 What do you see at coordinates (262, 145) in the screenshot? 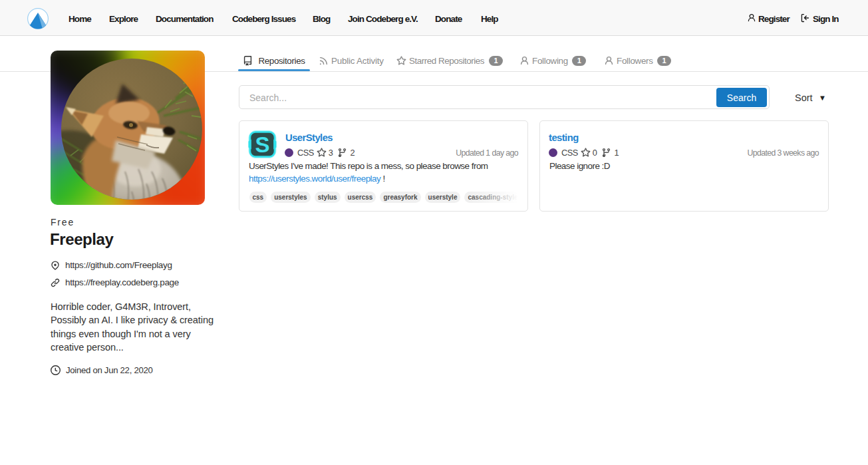
I see `svg-text: S` at bounding box center [262, 145].